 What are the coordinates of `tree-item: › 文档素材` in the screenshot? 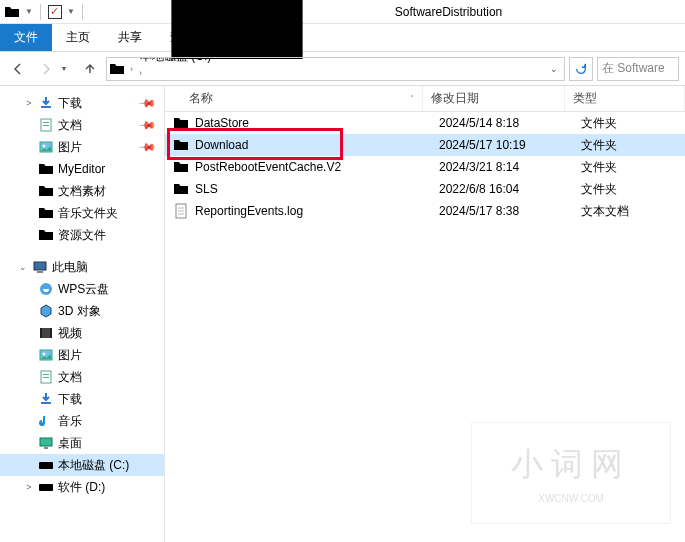 It's located at (82, 191).